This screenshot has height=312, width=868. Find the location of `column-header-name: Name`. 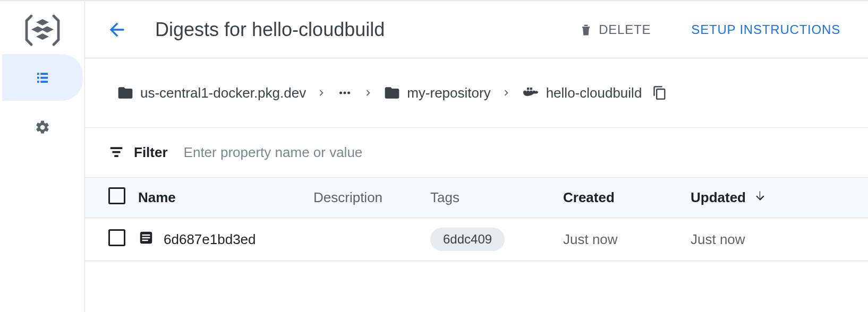

column-header-name: Name is located at coordinates (226, 198).